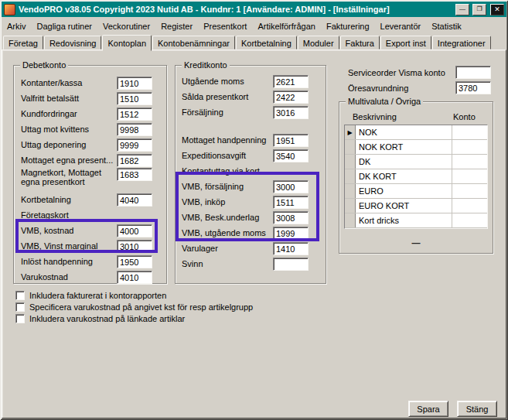 The width and height of the screenshot is (508, 420). I want to click on account-field: 4010, so click(135, 277).